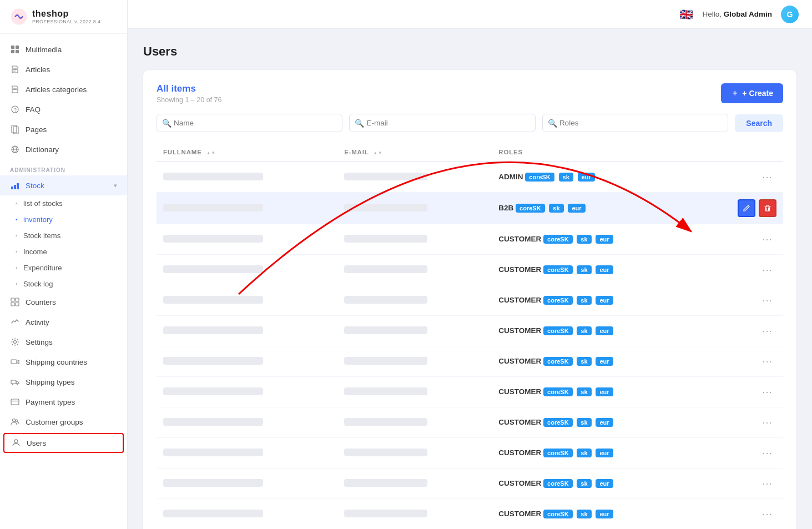 Image resolution: width=812 pixels, height=529 pixels. Describe the element at coordinates (63, 220) in the screenshot. I see `sidebar-subitem-inventory: inventory` at that location.